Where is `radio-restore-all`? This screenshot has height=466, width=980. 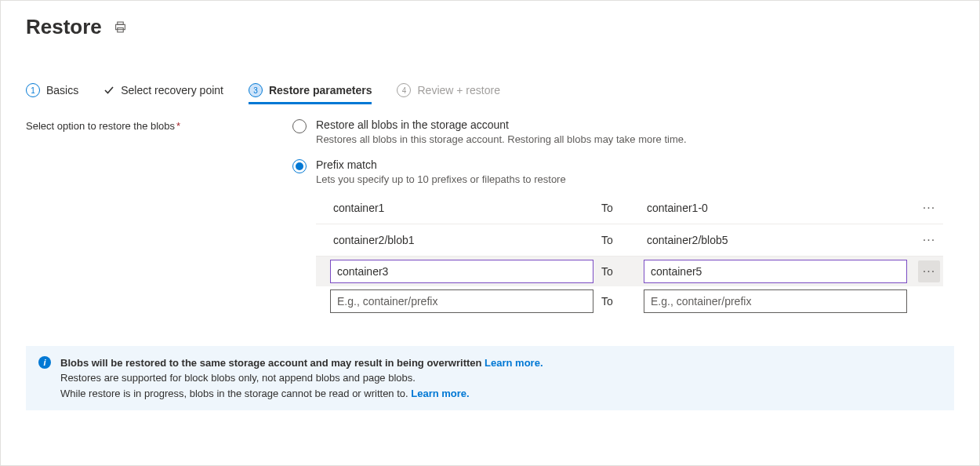 radio-restore-all is located at coordinates (299, 126).